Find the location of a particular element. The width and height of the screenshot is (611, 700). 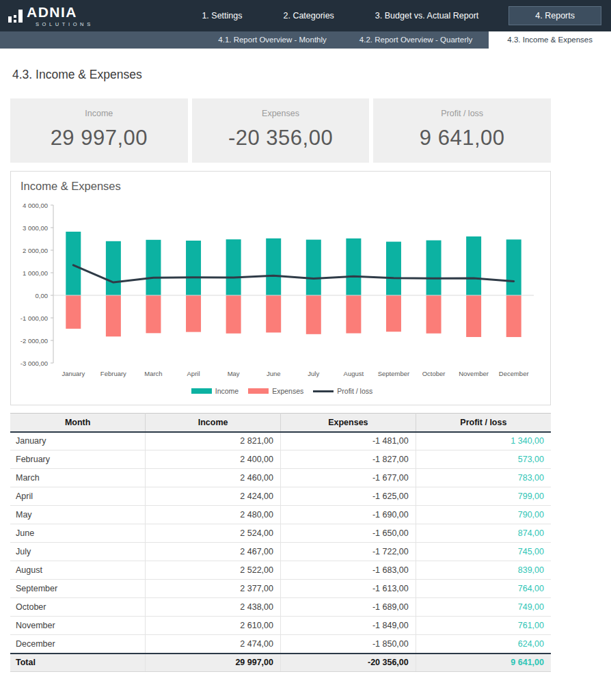

table-row: April2 424,00-1 625,00799,00 is located at coordinates (280, 496).